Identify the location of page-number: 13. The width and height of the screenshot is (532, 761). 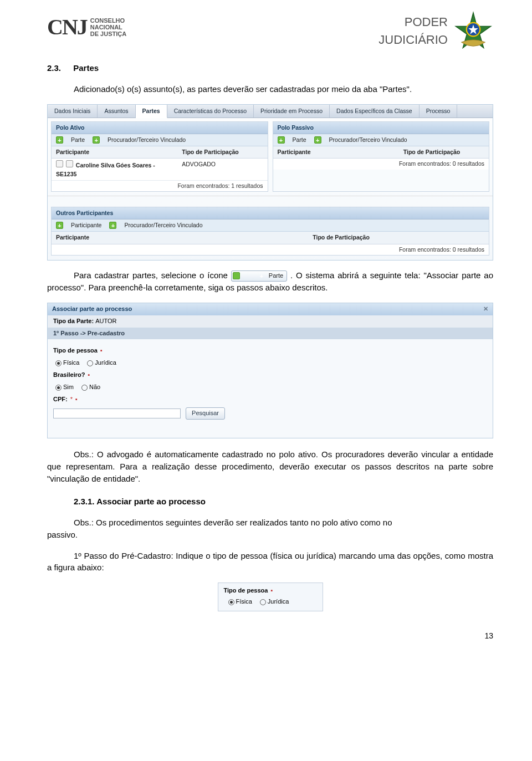
(270, 636).